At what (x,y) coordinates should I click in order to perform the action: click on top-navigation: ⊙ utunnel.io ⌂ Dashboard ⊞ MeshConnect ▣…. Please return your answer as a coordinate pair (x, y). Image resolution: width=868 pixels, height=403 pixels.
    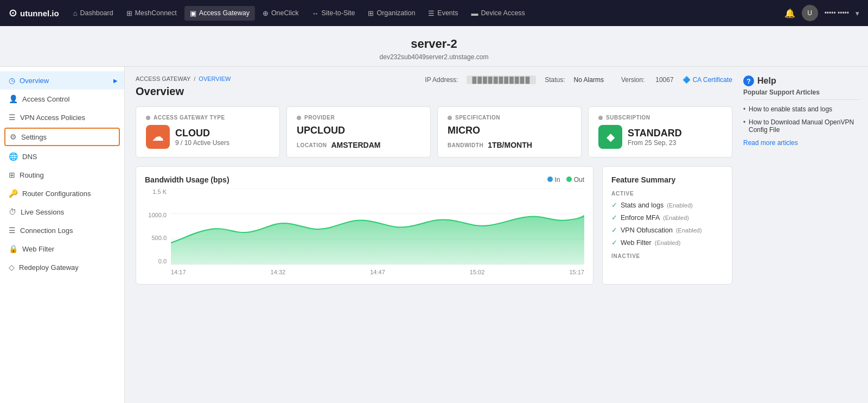
    Looking at the image, I should click on (434, 13).